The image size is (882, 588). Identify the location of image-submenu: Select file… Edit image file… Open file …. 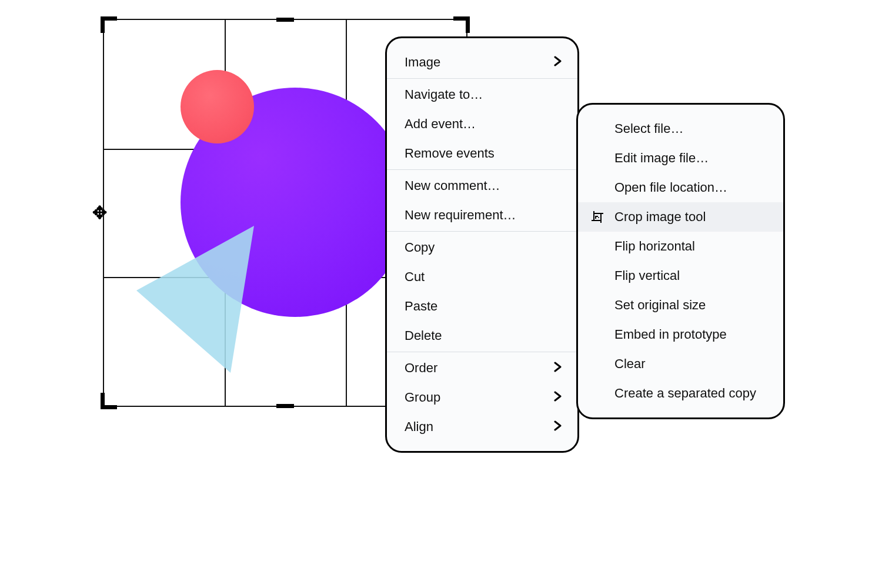
(681, 261).